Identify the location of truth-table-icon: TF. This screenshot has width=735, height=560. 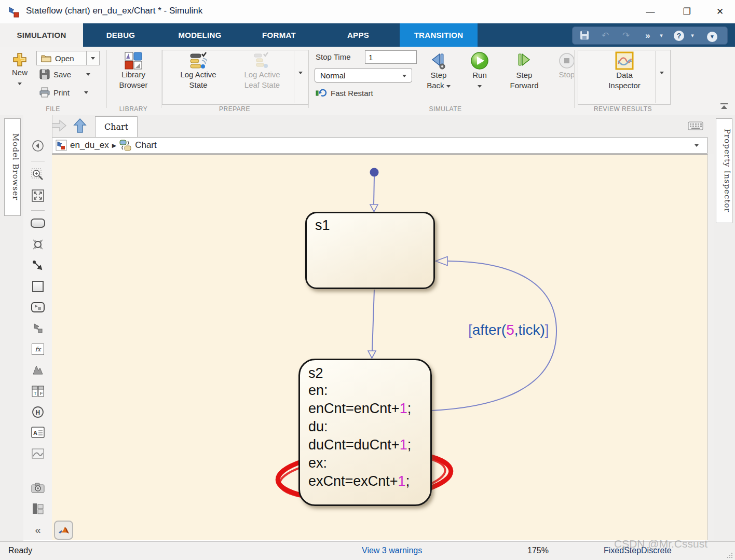
(38, 391).